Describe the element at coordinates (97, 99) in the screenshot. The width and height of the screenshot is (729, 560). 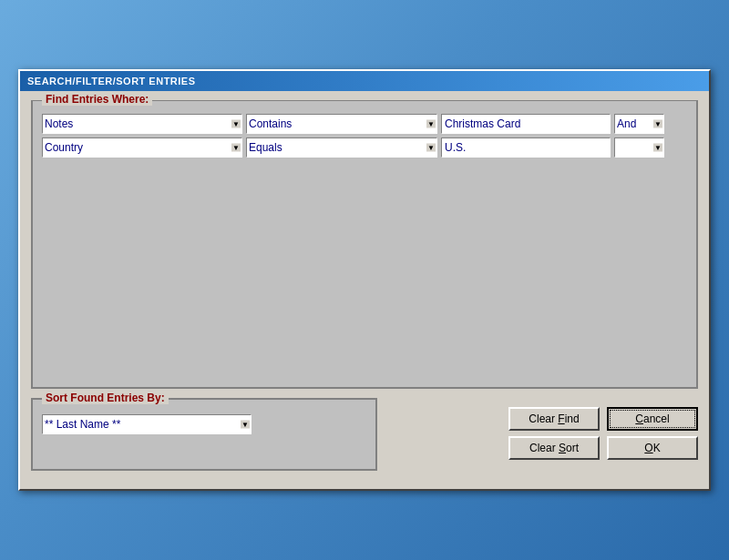
I see `find-entries-legend: Find Entries Where:` at that location.